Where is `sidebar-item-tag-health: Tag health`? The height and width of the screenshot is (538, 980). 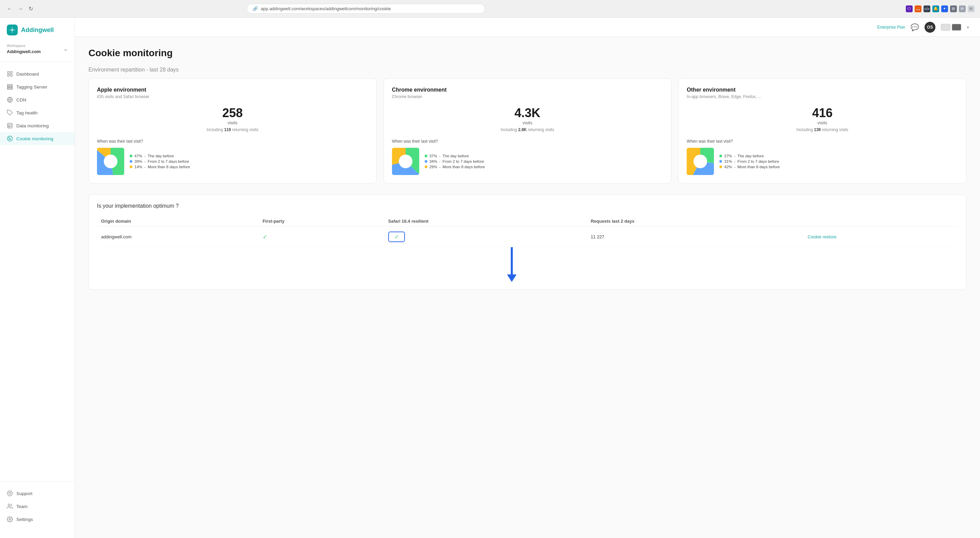
sidebar-item-tag-health: Tag health is located at coordinates (37, 113).